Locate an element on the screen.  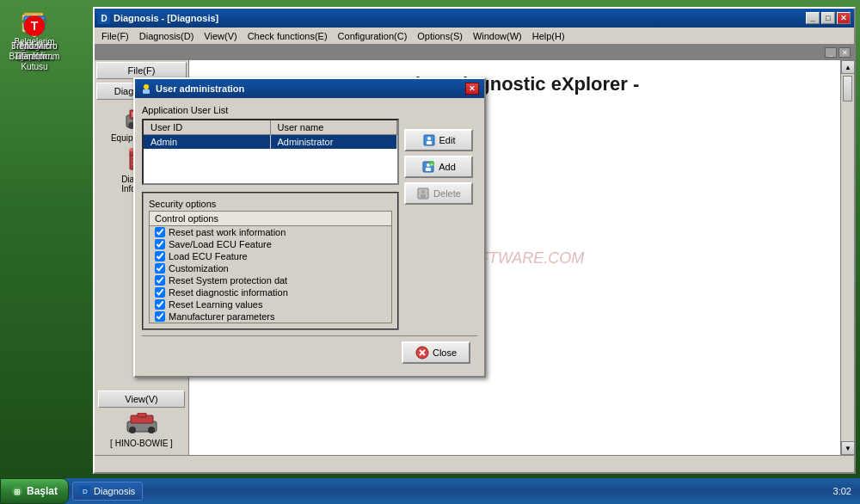
control-options-table: Control options Reset past work informat… is located at coordinates (270, 267).